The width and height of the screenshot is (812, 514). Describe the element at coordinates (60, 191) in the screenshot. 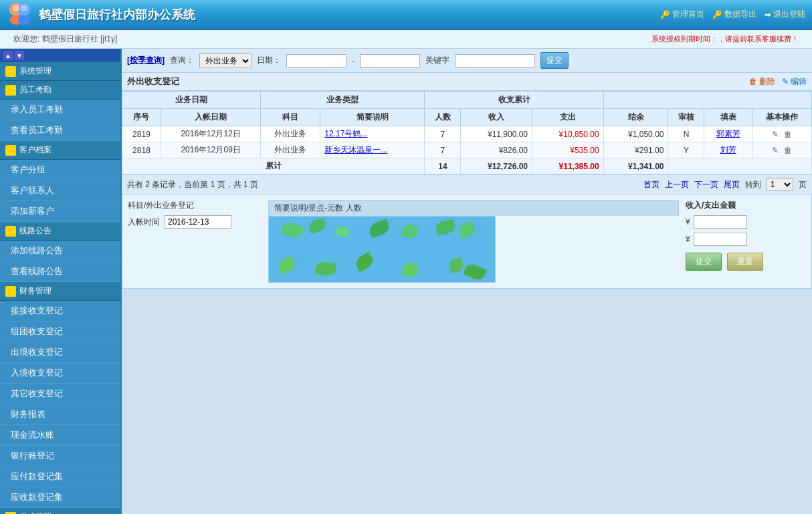

I see `sidebar-item-customer-contact: 客户联系人` at that location.